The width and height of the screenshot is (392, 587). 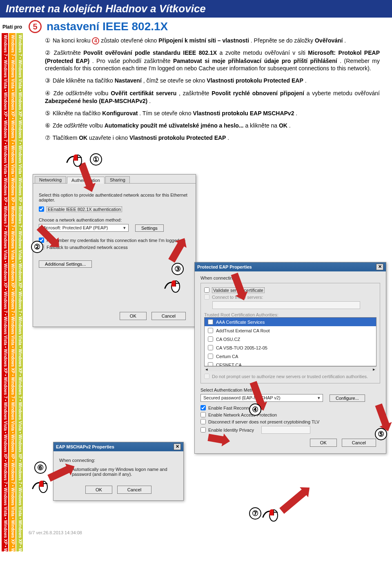 I want to click on chk-enable-8021x, so click(x=42, y=209).